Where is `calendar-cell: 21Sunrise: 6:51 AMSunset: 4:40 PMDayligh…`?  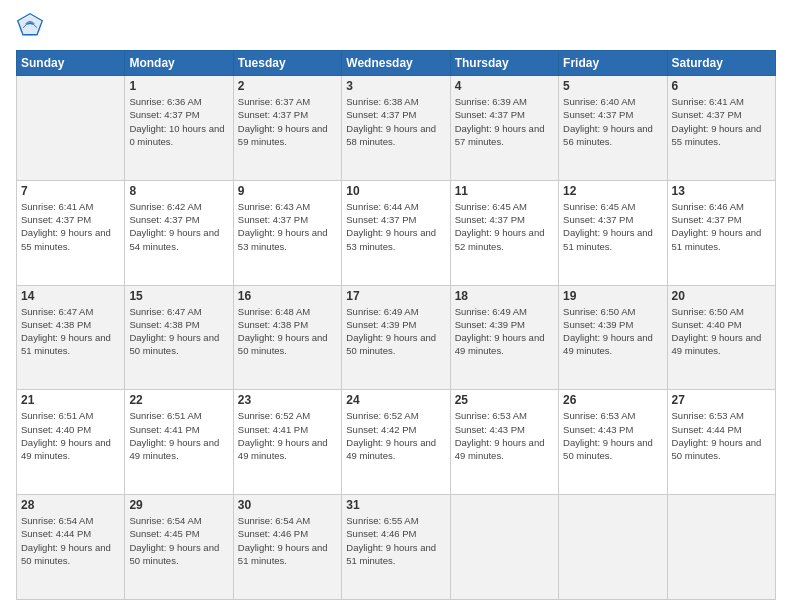
calendar-cell: 21Sunrise: 6:51 AMSunset: 4:40 PMDayligh… is located at coordinates (71, 442).